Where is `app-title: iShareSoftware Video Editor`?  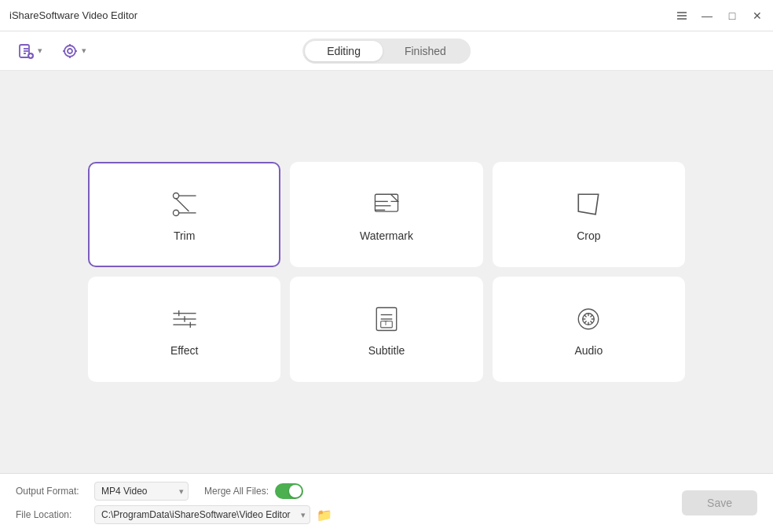 app-title: iShareSoftware Video Editor is located at coordinates (74, 16).